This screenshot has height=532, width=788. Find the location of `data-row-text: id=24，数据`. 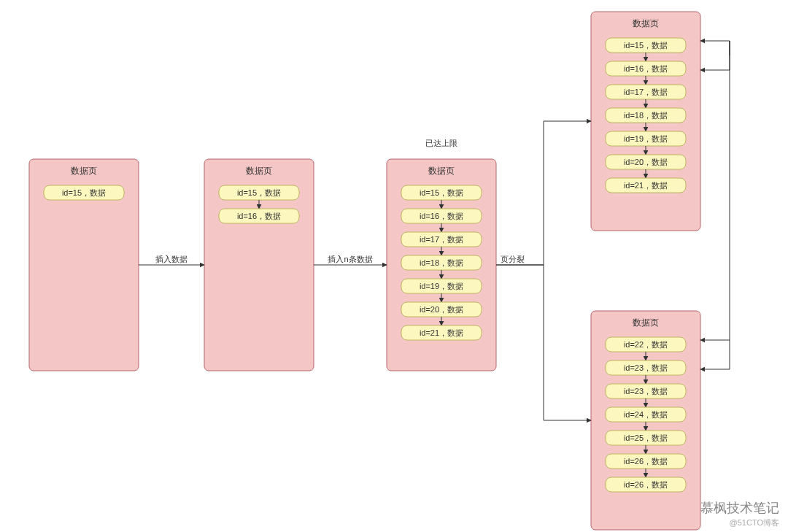

data-row-text: id=24，数据 is located at coordinates (646, 415).